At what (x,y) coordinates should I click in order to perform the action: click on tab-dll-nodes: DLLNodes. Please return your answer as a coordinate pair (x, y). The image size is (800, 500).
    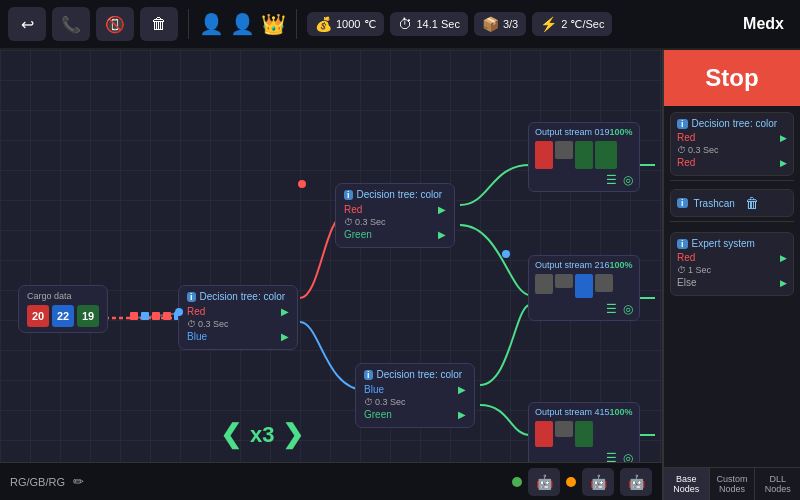
    Looking at the image, I should click on (778, 484).